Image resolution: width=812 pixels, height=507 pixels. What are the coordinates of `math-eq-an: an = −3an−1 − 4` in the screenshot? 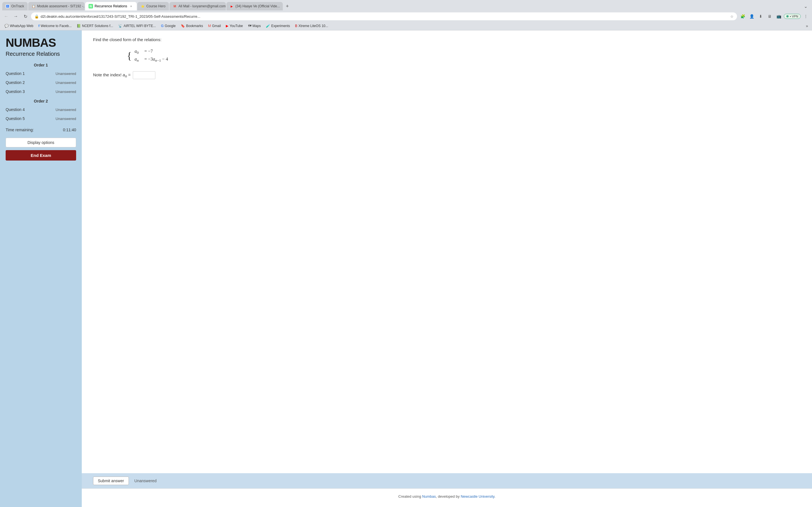 It's located at (151, 60).